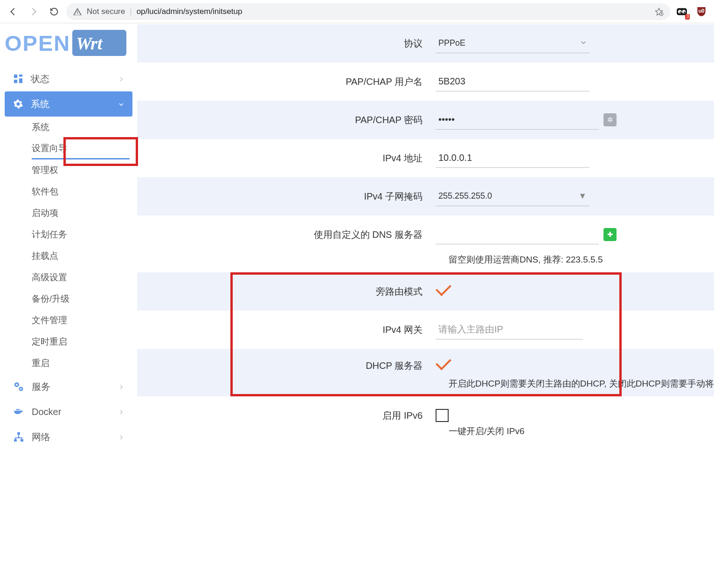 The image size is (714, 588). I want to click on extension-ublock-icon: u0, so click(701, 12).